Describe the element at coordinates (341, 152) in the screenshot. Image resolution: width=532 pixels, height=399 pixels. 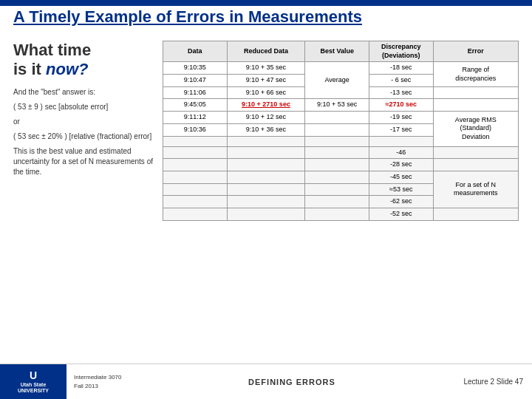
I see `table-row-empty: -46` at that location.